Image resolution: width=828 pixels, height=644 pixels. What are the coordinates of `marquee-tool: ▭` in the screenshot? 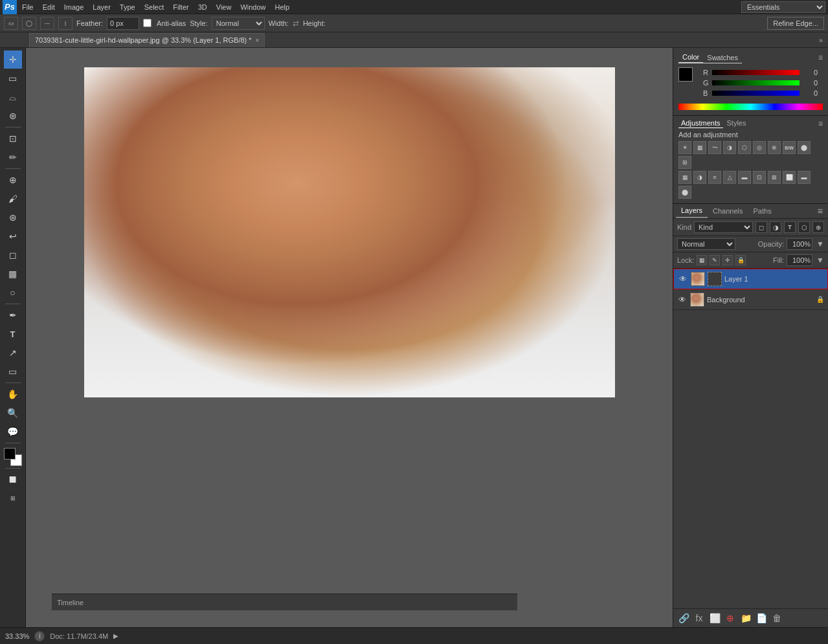 It's located at (13, 78).